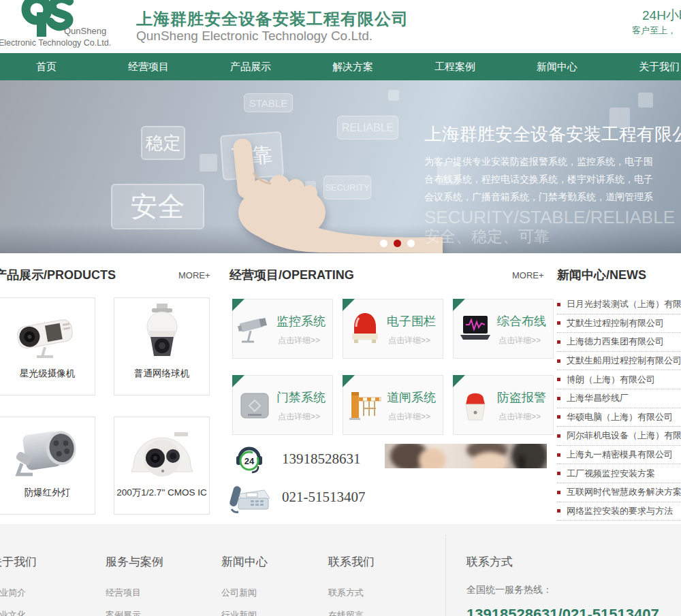 Image resolution: width=681 pixels, height=616 pixels. I want to click on nav-item-solutions: 解决方案, so click(353, 67).